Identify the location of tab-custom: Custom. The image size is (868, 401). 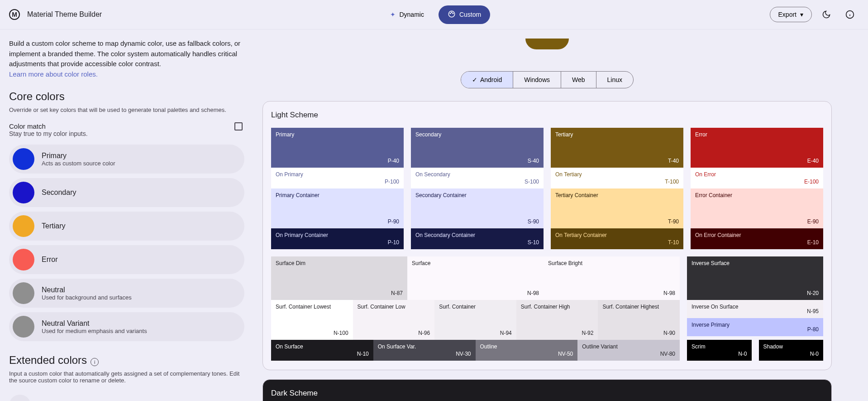
(464, 14).